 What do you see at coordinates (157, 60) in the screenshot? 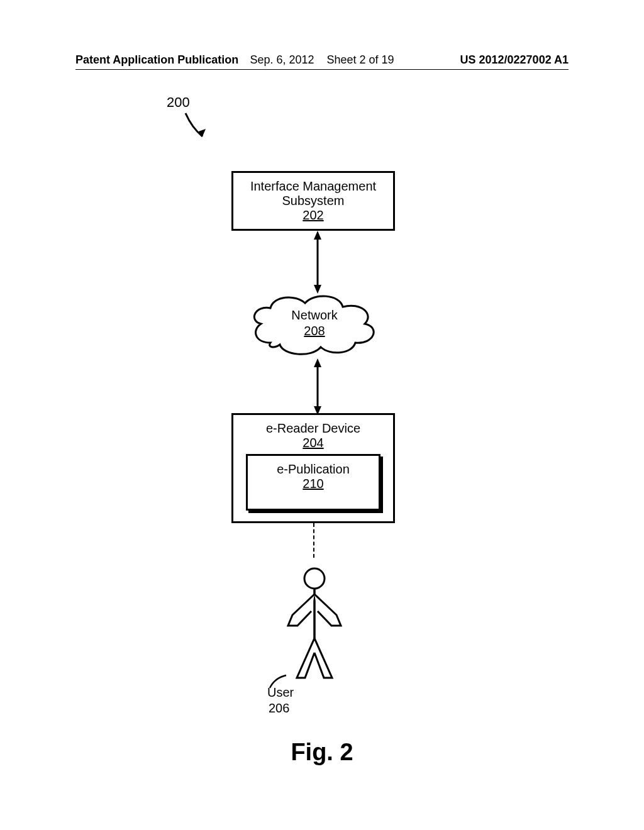
I see `header-left: Patent Application Publication` at bounding box center [157, 60].